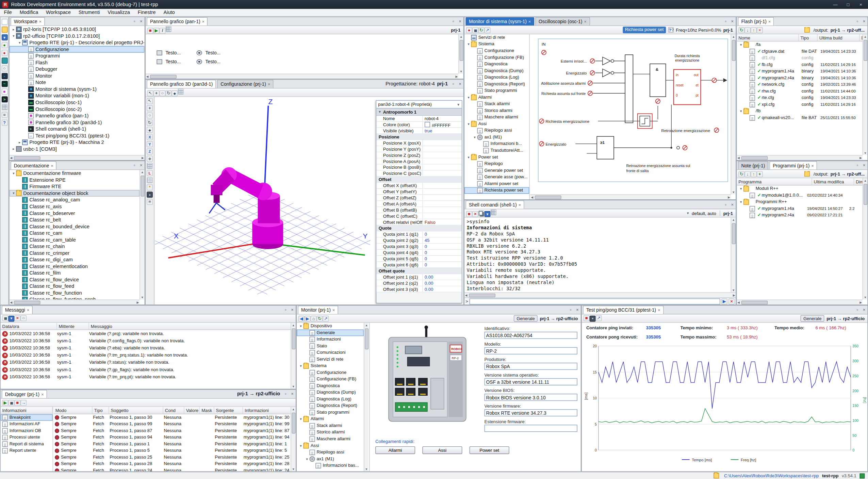  Describe the element at coordinates (623, 310) in the screenshot. I see `tab-pingpong: Test ping/pong BCC/31 (pptest-1)×` at that location.